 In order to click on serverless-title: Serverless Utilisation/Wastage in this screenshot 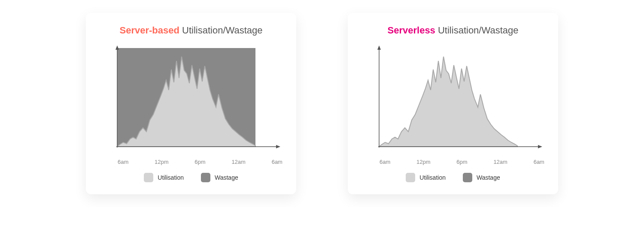, I will do `click(453, 30)`.